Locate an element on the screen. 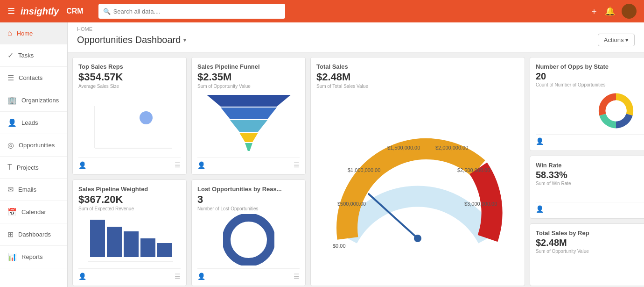 Image resolution: width=644 pixels, height=287 pixels. sidebar-label-reports: Reports is located at coordinates (32, 257).